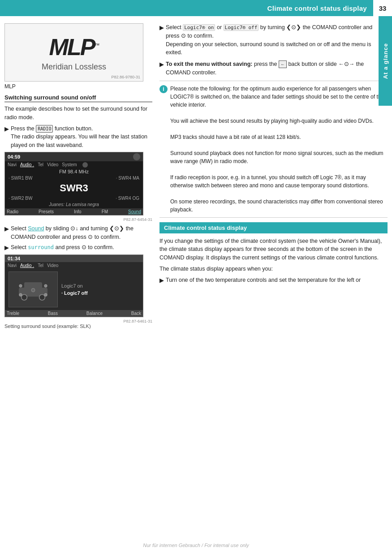 The image size is (392, 556). I want to click on radio-freq: FM 98.4 MHz, so click(74, 172).